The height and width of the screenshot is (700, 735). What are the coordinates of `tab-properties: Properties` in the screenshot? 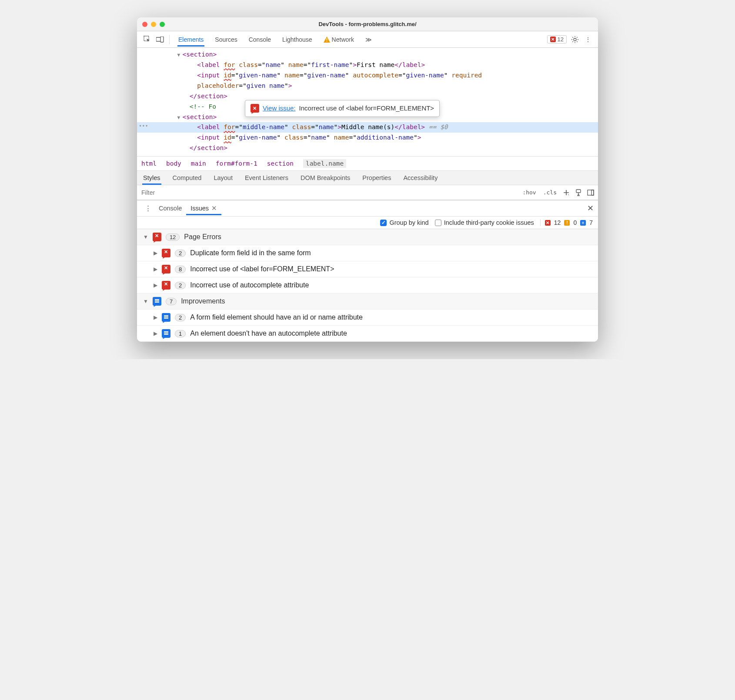 It's located at (377, 178).